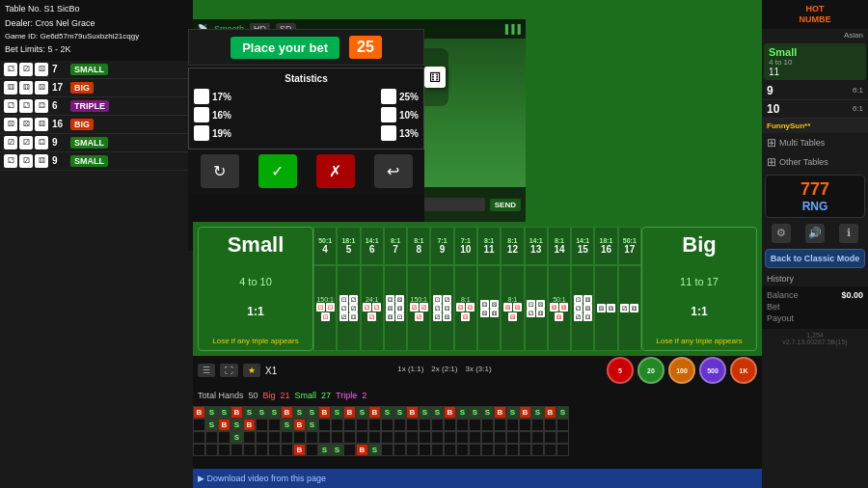 This screenshot has height=488, width=868. I want to click on dice-combo-2: ⚀⚁ ⚁⚂ ⚂⚃, so click(348, 309).